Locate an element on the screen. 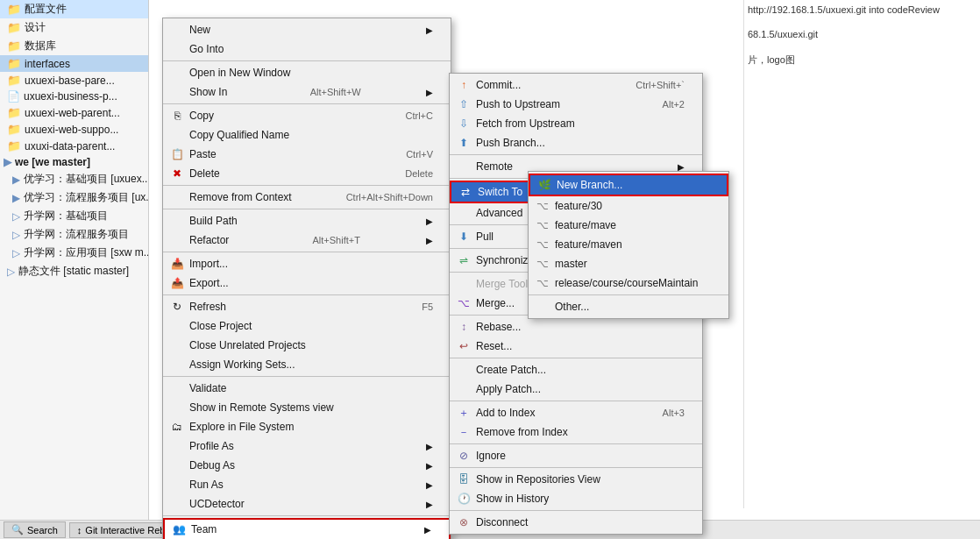 Image resolution: width=980 pixels, height=539 pixels. menu3-feature-mave: ⌥ feature/mave is located at coordinates (628, 225).